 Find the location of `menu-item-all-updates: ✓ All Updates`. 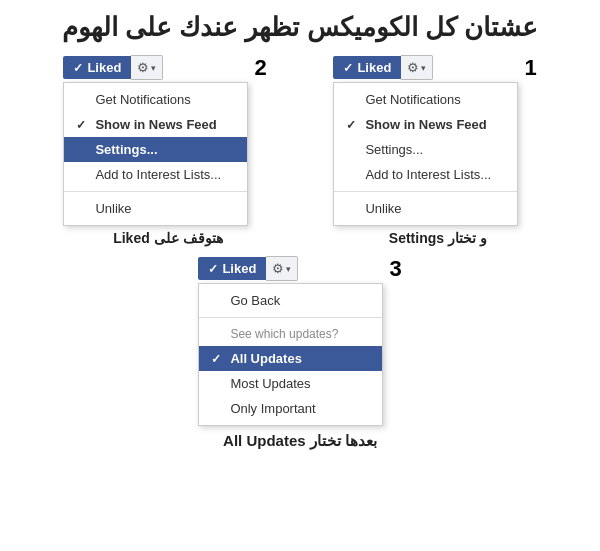

menu-item-all-updates: ✓ All Updates is located at coordinates (290, 358).